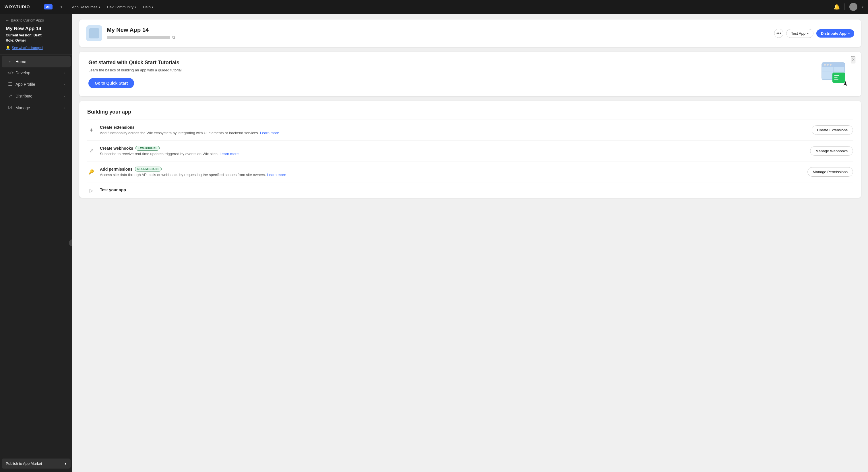 The image size is (868, 472). I want to click on publish-to-app-market-button: Publish to App Market ▾, so click(36, 464).